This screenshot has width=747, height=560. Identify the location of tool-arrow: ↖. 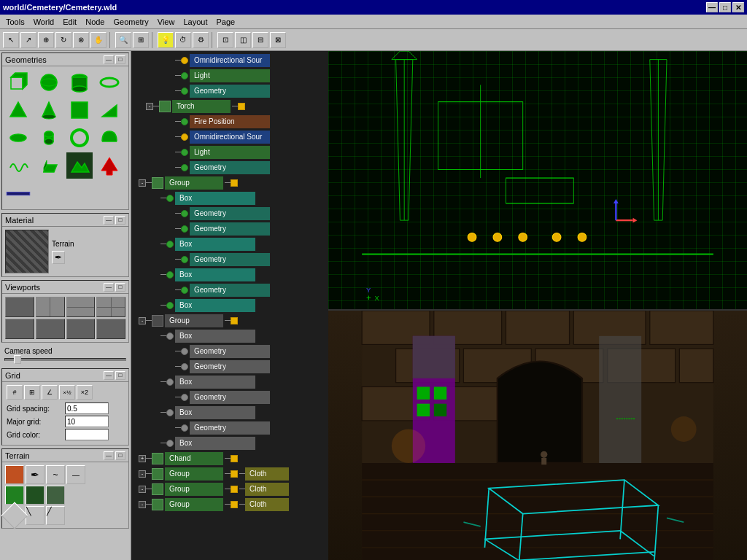
(11, 40).